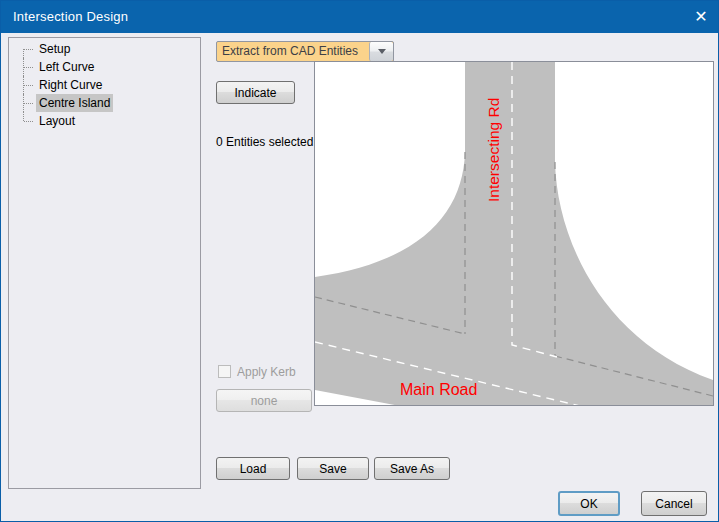  I want to click on apply-kerb-label: Apply Kerb, so click(266, 372).